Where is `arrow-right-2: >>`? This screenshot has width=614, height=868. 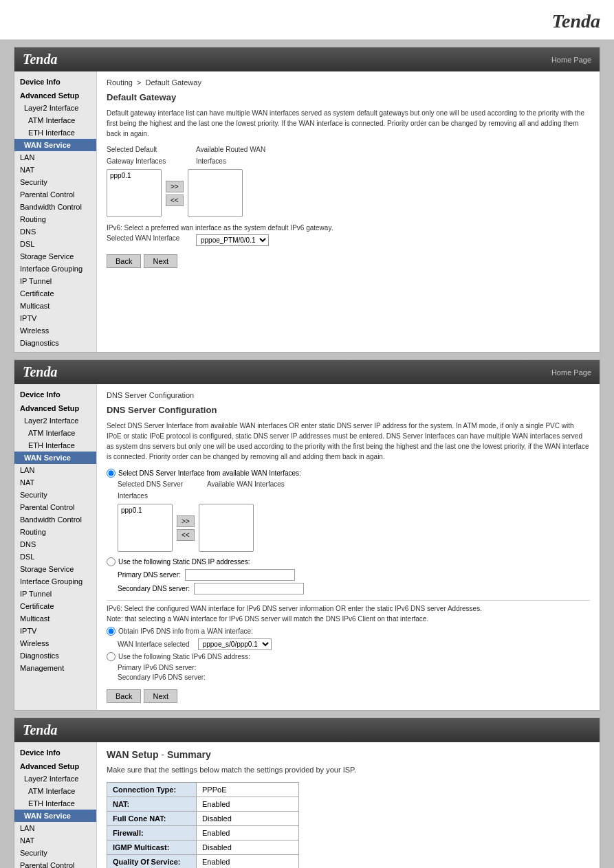 arrow-right-2: >> is located at coordinates (186, 521).